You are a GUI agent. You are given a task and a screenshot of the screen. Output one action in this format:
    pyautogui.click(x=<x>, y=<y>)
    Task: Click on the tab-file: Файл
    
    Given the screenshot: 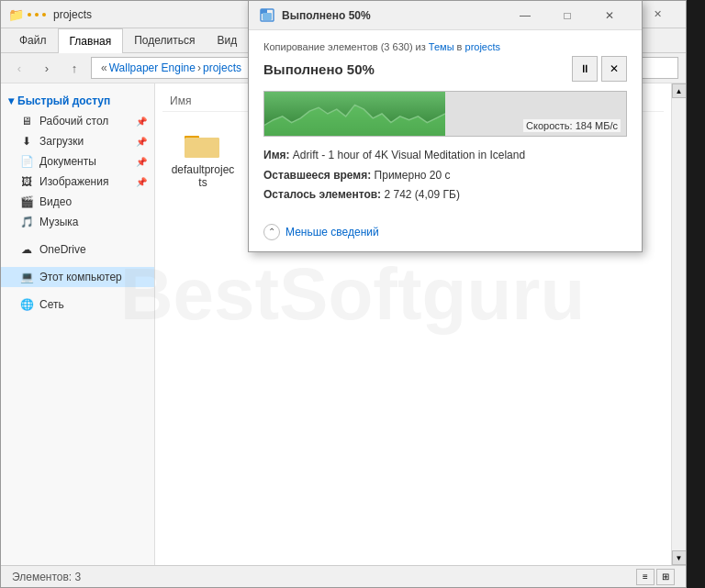 What is the action you would take?
    pyautogui.click(x=33, y=40)
    